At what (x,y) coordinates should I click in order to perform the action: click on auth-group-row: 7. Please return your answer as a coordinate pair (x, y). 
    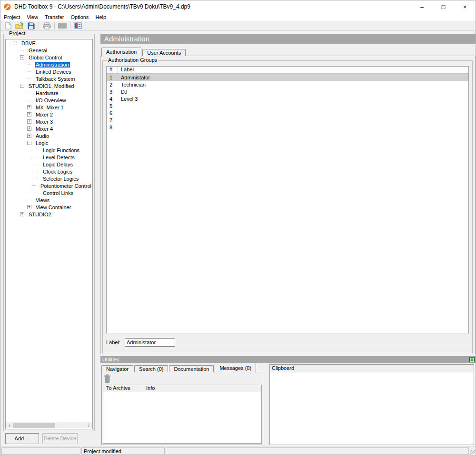
    Looking at the image, I should click on (288, 120).